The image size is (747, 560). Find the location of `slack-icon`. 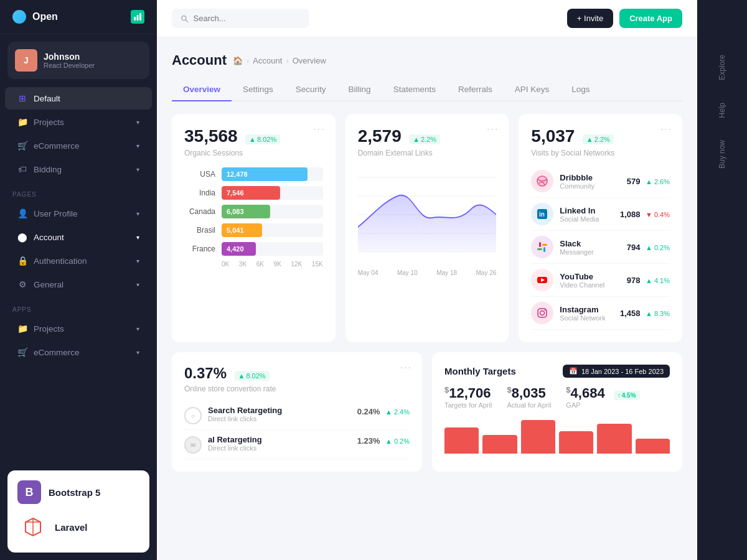

slack-icon is located at coordinates (542, 247).